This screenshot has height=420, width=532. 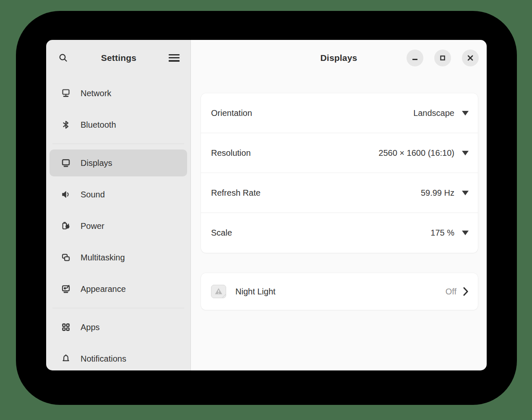 I want to click on sidebar-item-bluetooth: Bluetooth, so click(x=118, y=125).